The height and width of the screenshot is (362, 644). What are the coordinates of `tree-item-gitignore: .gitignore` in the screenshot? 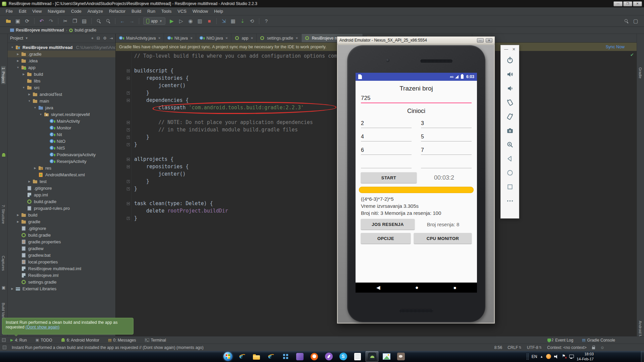 It's located at (62, 188).